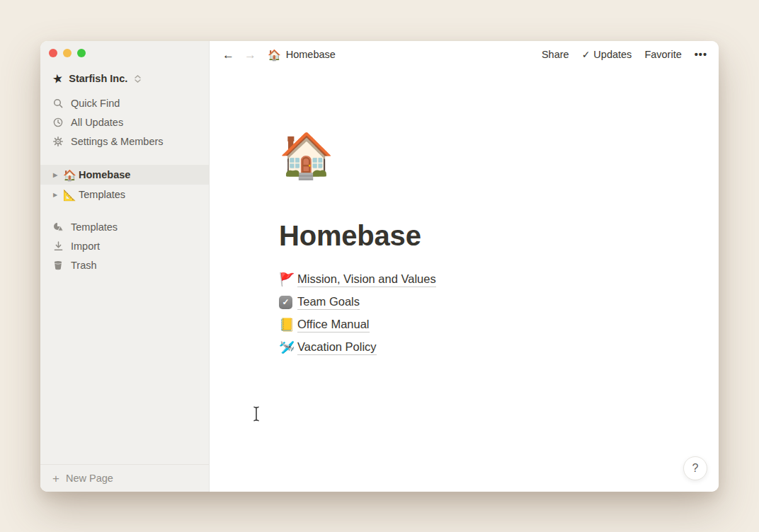  I want to click on close-window-button, so click(53, 53).